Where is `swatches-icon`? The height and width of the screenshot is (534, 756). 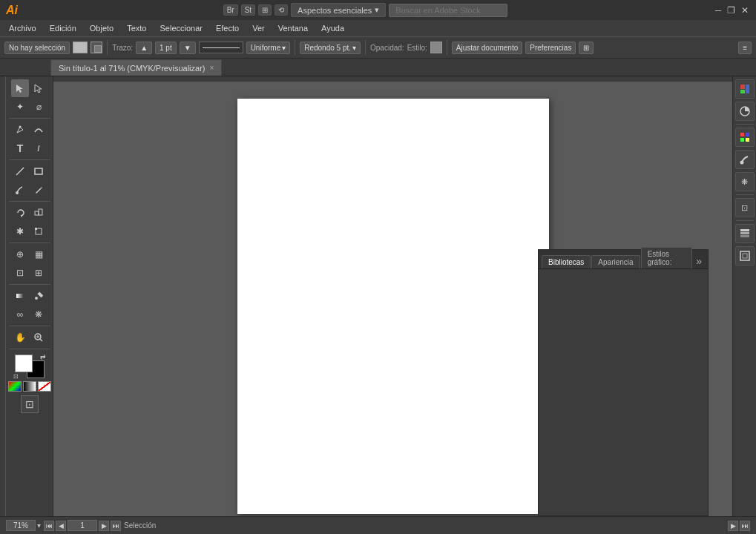
swatches-icon is located at coordinates (745, 137).